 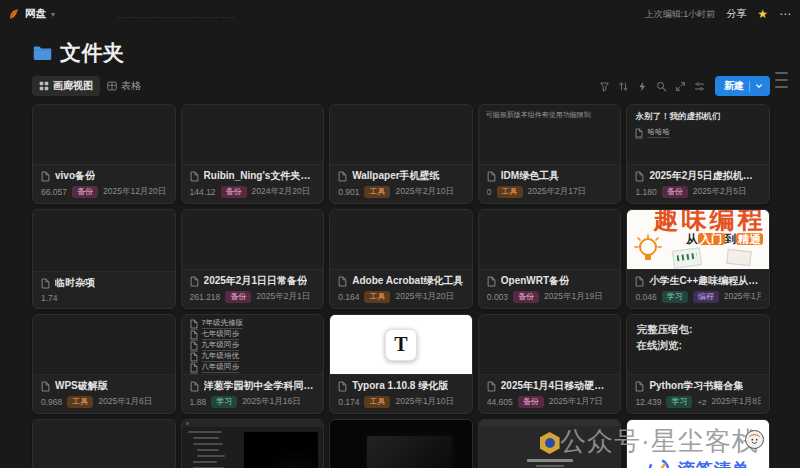 What do you see at coordinates (731, 239) in the screenshot?
I see `text: 到` at bounding box center [731, 239].